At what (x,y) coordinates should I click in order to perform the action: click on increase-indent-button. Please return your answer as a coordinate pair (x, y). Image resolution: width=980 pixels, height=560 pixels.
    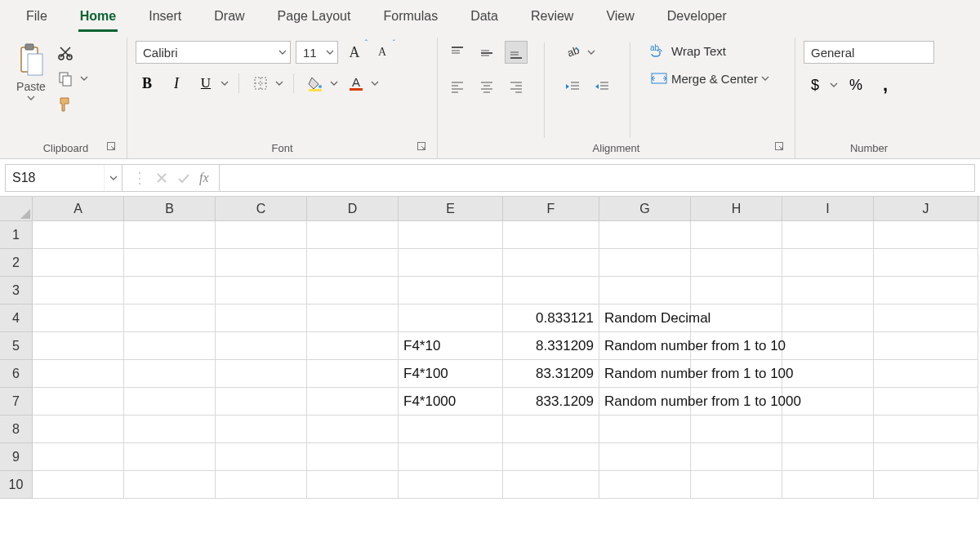
    Looking at the image, I should click on (602, 87).